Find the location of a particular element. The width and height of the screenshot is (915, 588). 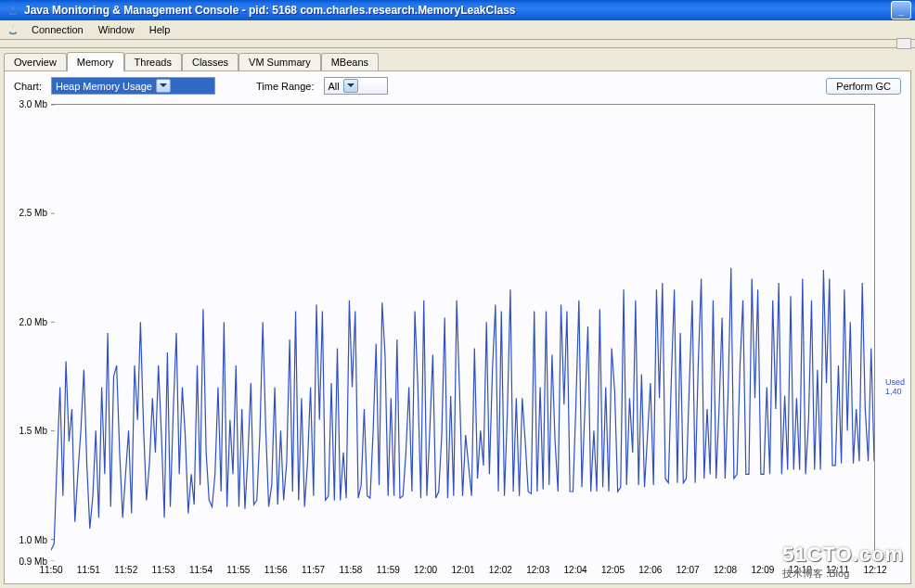

titlebar: Java Monitoring & Management Console - p… is located at coordinates (458, 10).